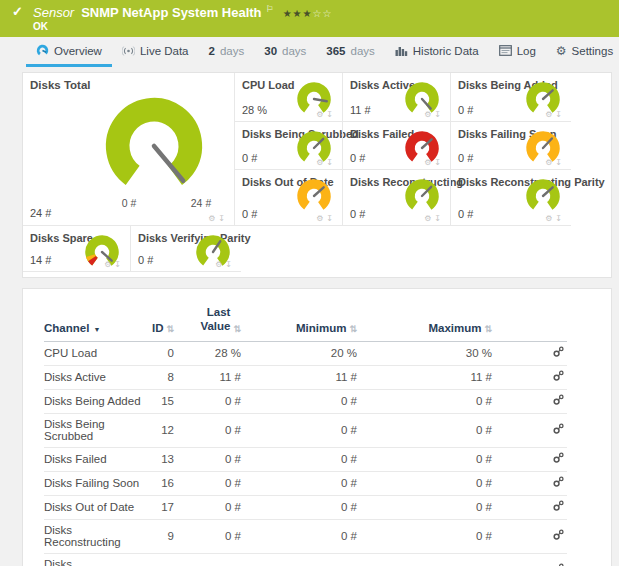 Image resolution: width=619 pixels, height=566 pixels. What do you see at coordinates (94, 536) in the screenshot?
I see `cell-channel: Disks Reconstructing` at bounding box center [94, 536].